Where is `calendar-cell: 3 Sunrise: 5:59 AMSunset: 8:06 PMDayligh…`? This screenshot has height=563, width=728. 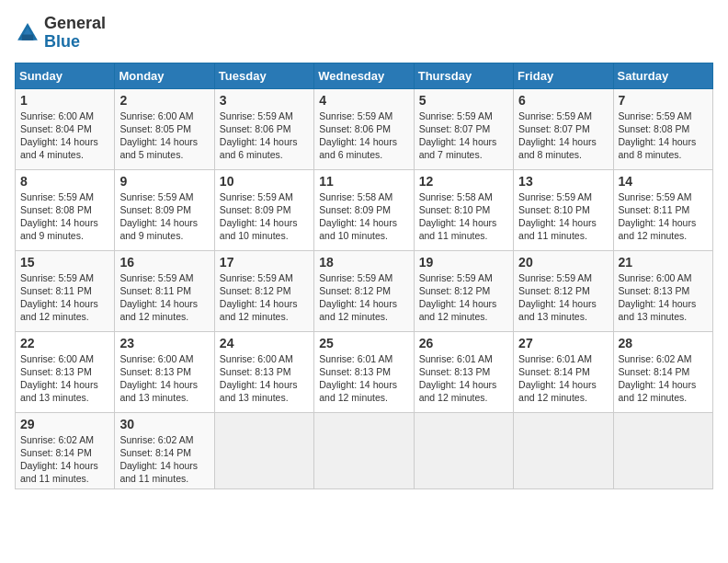
calendar-cell: 3 Sunrise: 5:59 AMSunset: 8:06 PMDayligh… is located at coordinates (264, 129).